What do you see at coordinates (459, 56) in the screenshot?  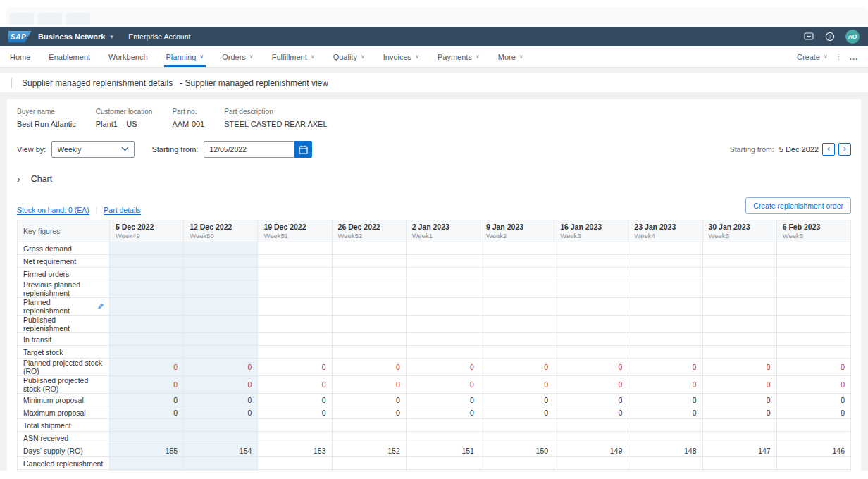 I see `nav-item-payments: Payments∨` at bounding box center [459, 56].